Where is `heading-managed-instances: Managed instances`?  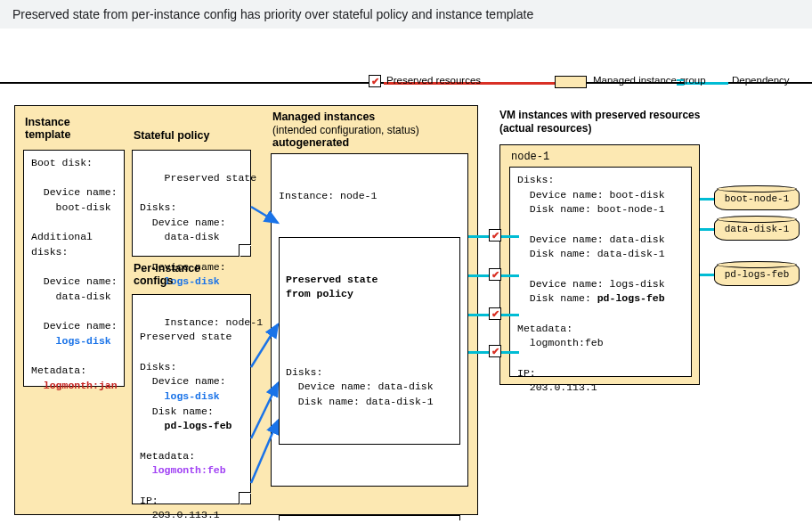
heading-managed-instances: Managed instances is located at coordinates (324, 117).